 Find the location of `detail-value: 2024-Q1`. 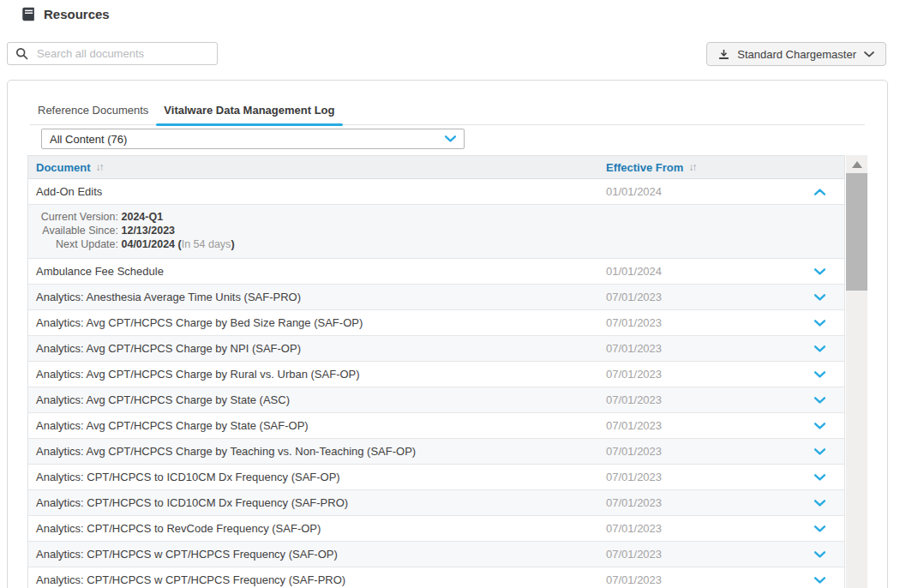

detail-value: 2024-Q1 is located at coordinates (141, 217).